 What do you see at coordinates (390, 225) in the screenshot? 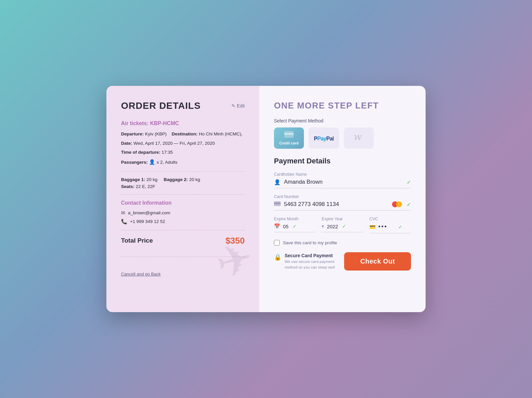
I see `cvc-col: CVC 💳 ✓` at bounding box center [390, 225].